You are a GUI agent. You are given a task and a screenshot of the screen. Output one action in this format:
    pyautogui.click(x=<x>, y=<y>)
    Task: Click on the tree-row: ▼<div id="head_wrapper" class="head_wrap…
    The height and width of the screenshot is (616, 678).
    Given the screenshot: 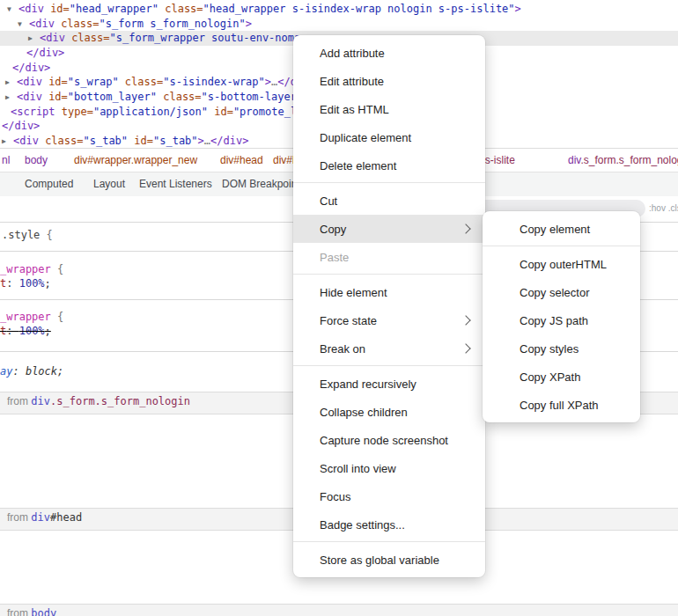 What is the action you would take?
    pyautogui.click(x=339, y=9)
    